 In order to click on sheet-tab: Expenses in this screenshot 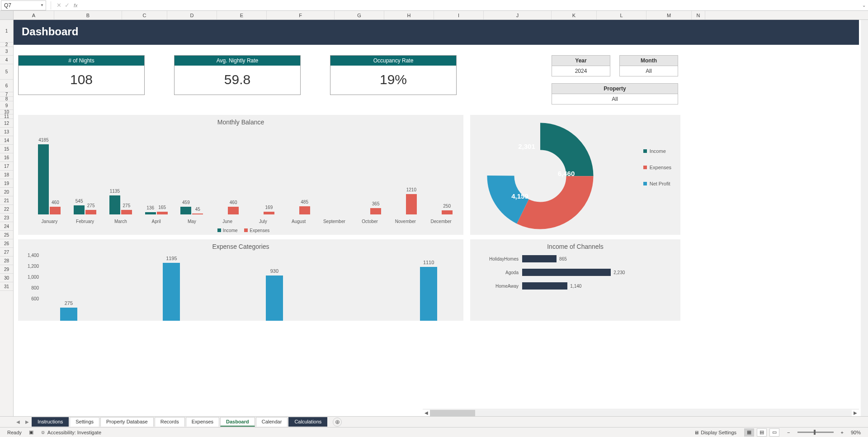, I will do `click(203, 422)`.